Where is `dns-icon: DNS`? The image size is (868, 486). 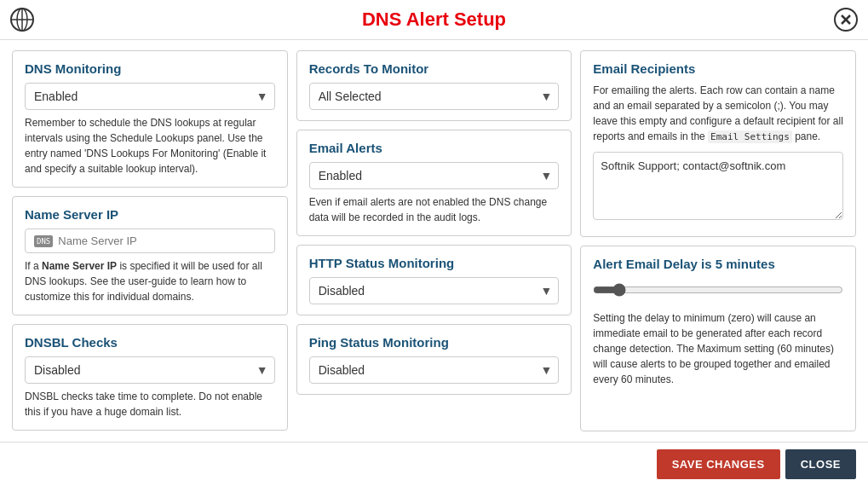
dns-icon: DNS is located at coordinates (43, 241).